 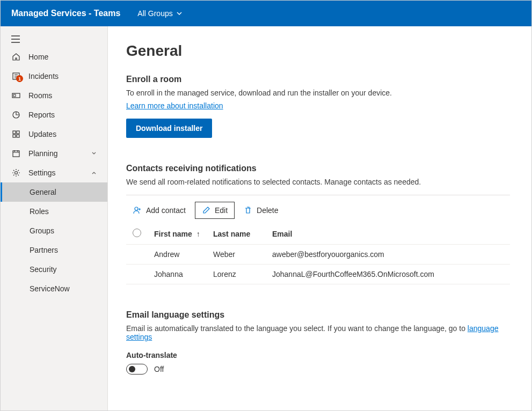 I want to click on app-header: Managed Services - Teams All Groups, so click(x=266, y=13).